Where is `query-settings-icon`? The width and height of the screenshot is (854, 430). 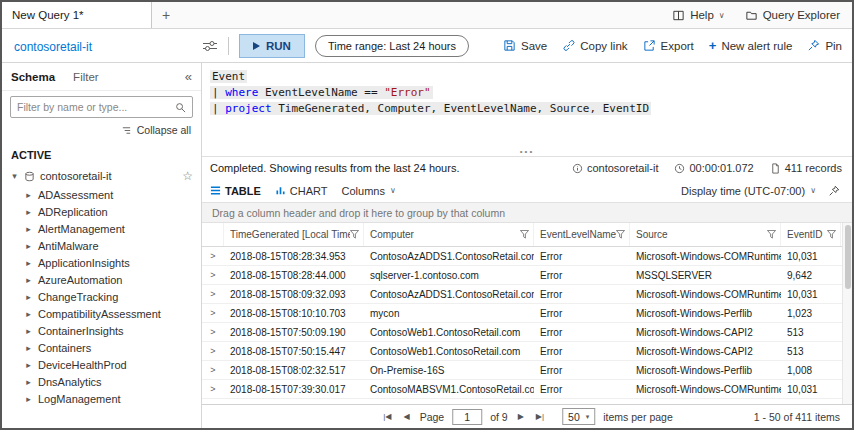 query-settings-icon is located at coordinates (210, 46).